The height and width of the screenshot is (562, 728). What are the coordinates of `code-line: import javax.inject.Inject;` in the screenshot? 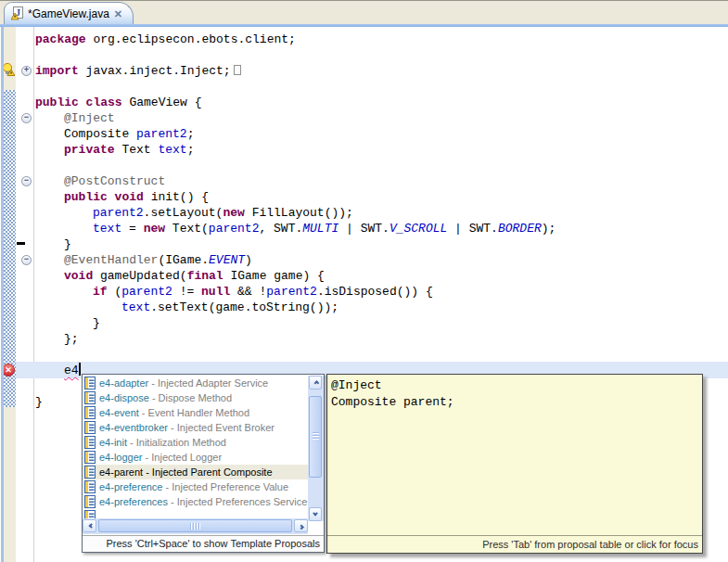 It's located at (382, 70).